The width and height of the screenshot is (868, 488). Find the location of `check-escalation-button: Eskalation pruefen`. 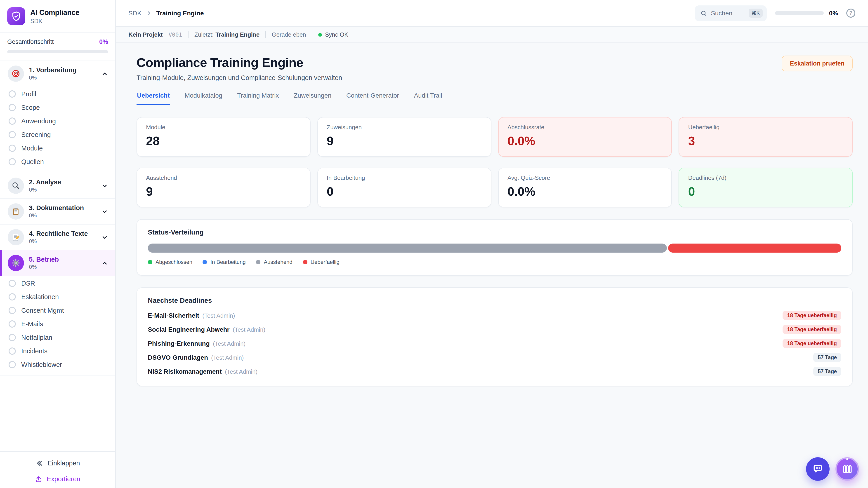

check-escalation-button: Eskalation pruefen is located at coordinates (817, 63).